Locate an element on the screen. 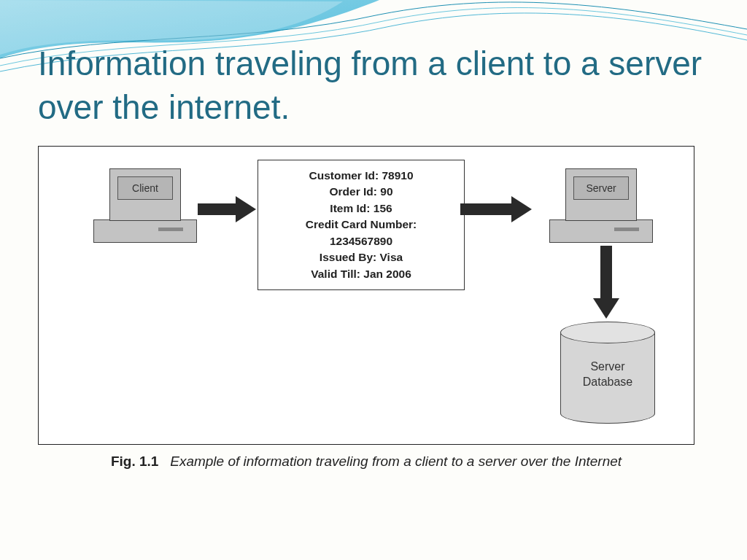 Image resolution: width=747 pixels, height=560 pixels. server-computer-icon: Server is located at coordinates (601, 206).